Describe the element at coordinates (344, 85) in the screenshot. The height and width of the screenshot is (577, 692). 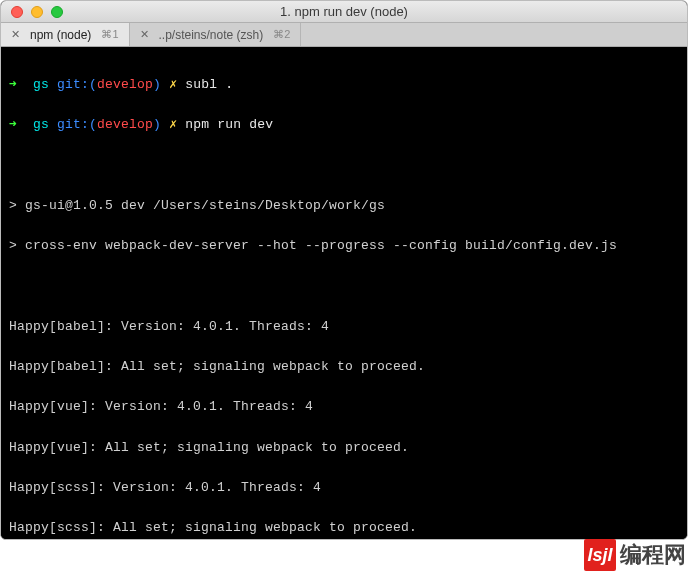
I see `prompt-line: ➜ gs git:(develop) ✗ subl .` at that location.